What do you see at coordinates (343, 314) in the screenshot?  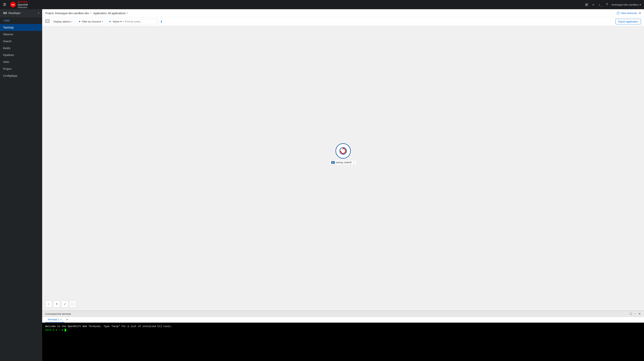 I see `terminal-header: Command line terminal ⬡ − ✕` at bounding box center [343, 314].